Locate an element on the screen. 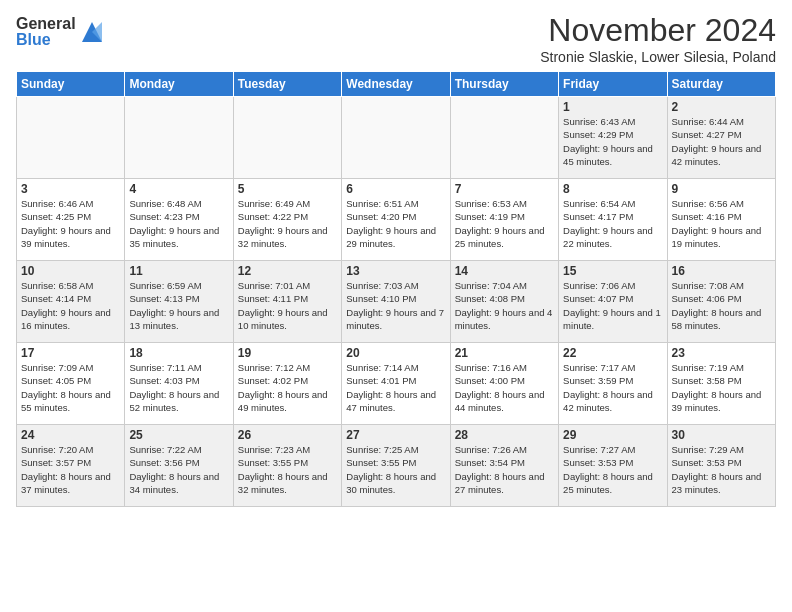 This screenshot has height=612, width=792. day-number: 22 is located at coordinates (612, 353).